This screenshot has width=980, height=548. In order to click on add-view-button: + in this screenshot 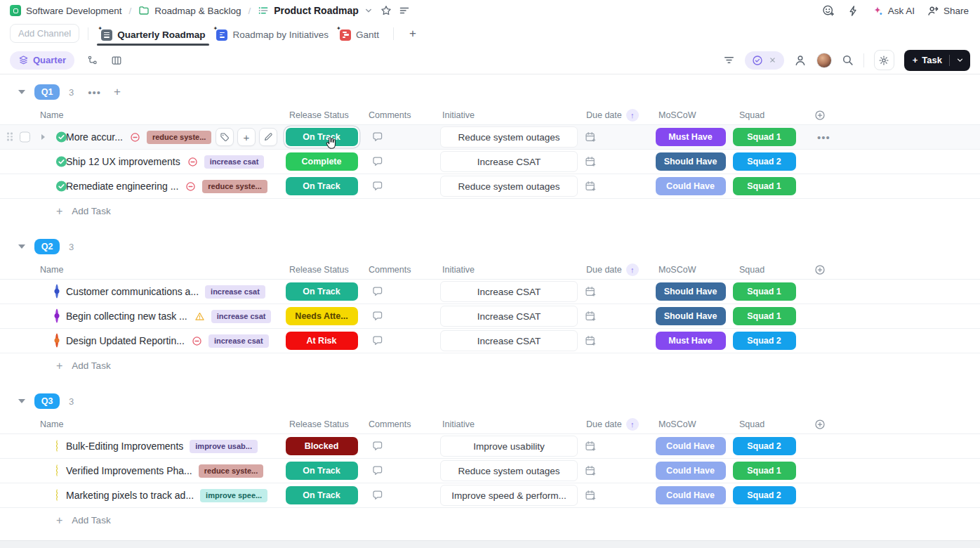, I will do `click(413, 34)`.